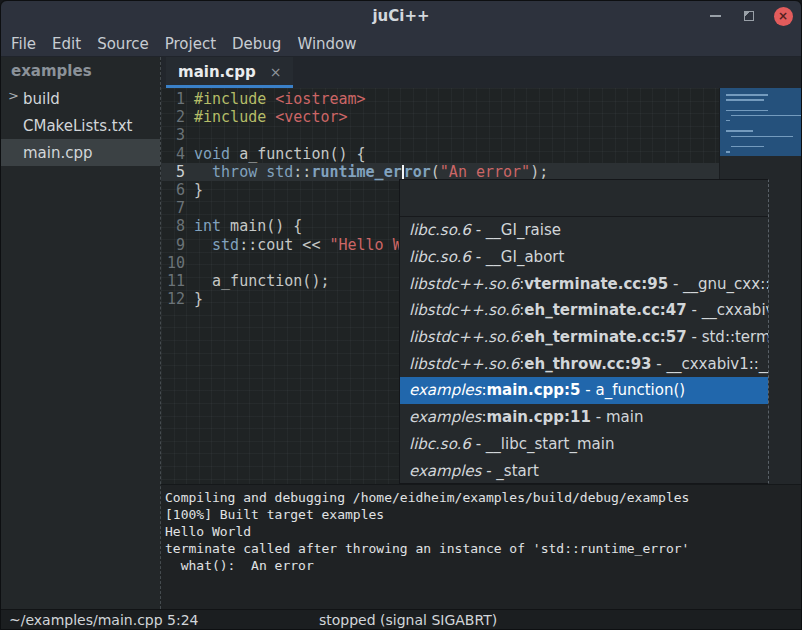  What do you see at coordinates (176, 208) in the screenshot?
I see `line-number: 7` at bounding box center [176, 208].